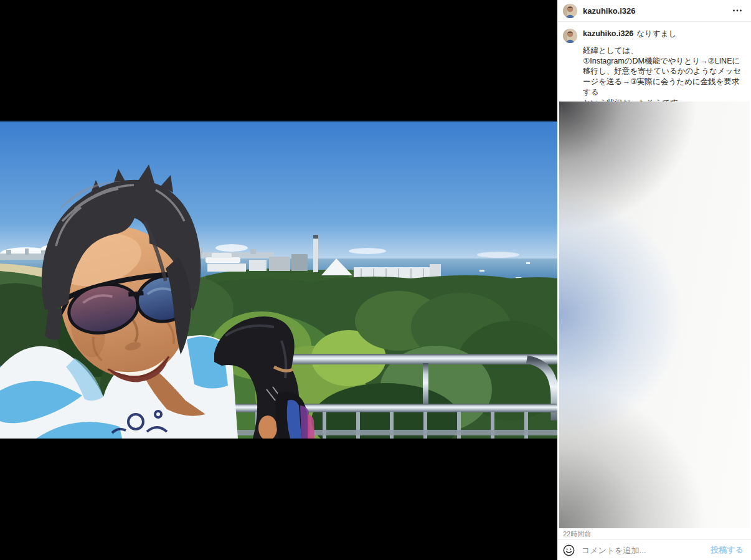 The image size is (751, 560). Describe the element at coordinates (569, 551) in the screenshot. I see `emoji-button` at that location.